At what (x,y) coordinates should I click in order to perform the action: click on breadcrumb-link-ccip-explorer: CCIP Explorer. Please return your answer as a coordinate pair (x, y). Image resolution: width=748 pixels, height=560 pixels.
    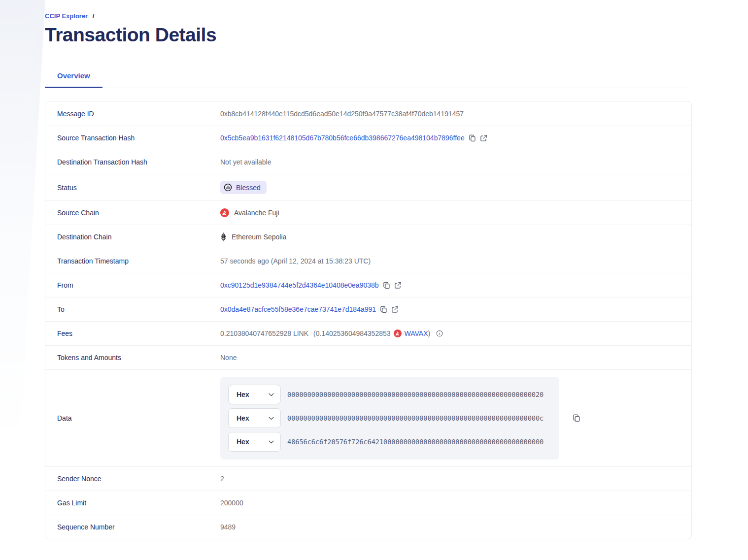
    Looking at the image, I should click on (66, 16).